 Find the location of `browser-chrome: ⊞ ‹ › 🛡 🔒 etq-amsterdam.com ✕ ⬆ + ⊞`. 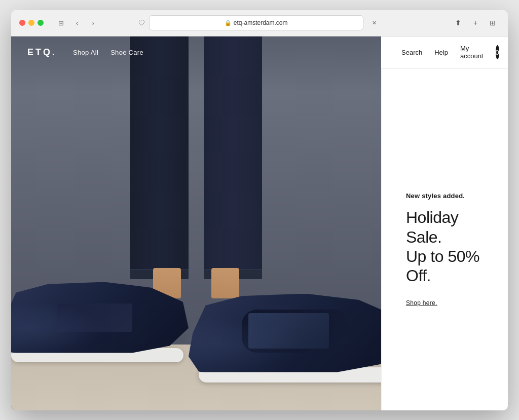

browser-chrome: ⊞ ‹ › 🛡 🔒 etq-amsterdam.com ✕ ⬆ + ⊞ is located at coordinates (260, 23).